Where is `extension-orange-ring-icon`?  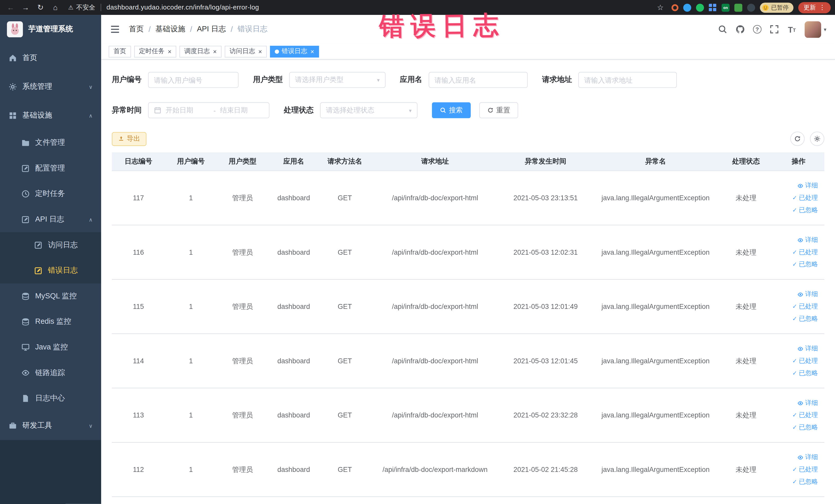
extension-orange-ring-icon is located at coordinates (675, 7).